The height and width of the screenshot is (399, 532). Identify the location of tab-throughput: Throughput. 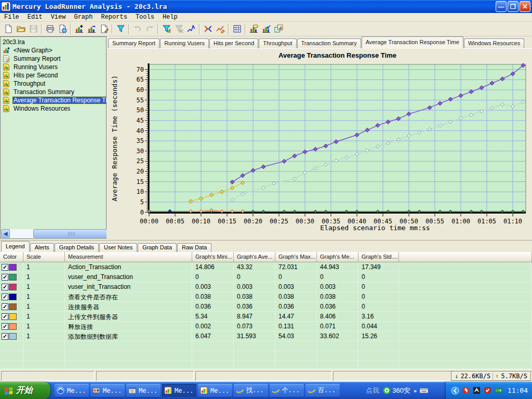
(277, 44).